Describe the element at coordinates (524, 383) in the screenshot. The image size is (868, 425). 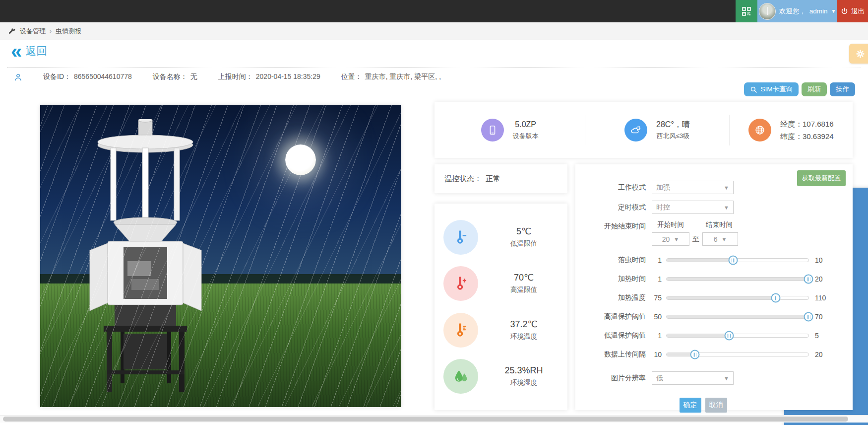
I see `sensor-label: 环境湿度` at that location.